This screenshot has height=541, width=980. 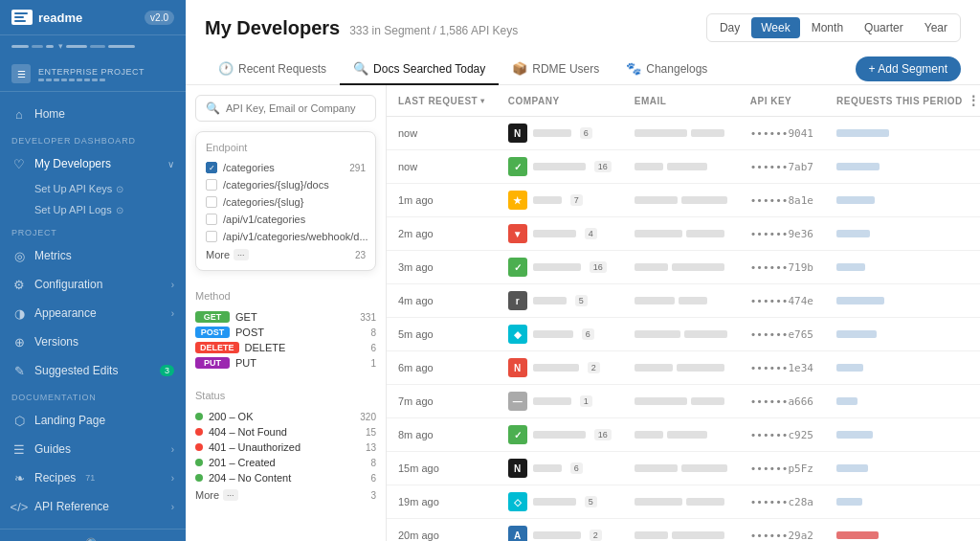 What do you see at coordinates (19, 478) in the screenshot?
I see `recipes-icon: ❧` at bounding box center [19, 478].